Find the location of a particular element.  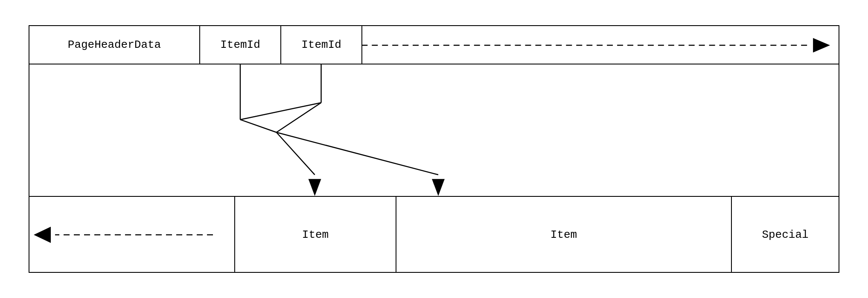

item2-label: Item is located at coordinates (564, 235).